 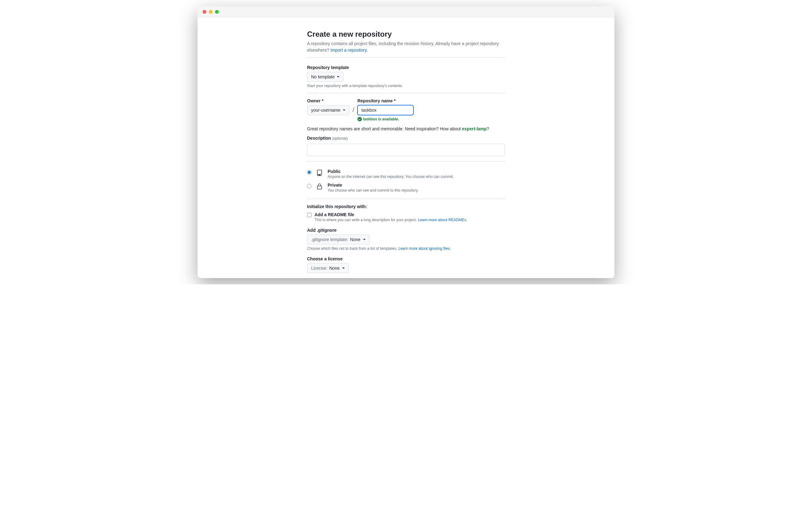 What do you see at coordinates (406, 34) in the screenshot?
I see `page-title: Create a new repository` at bounding box center [406, 34].